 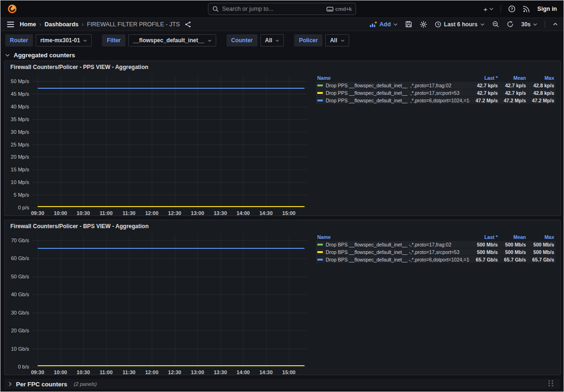 I want to click on time-range-picker: Last 6 hours, so click(x=460, y=24).